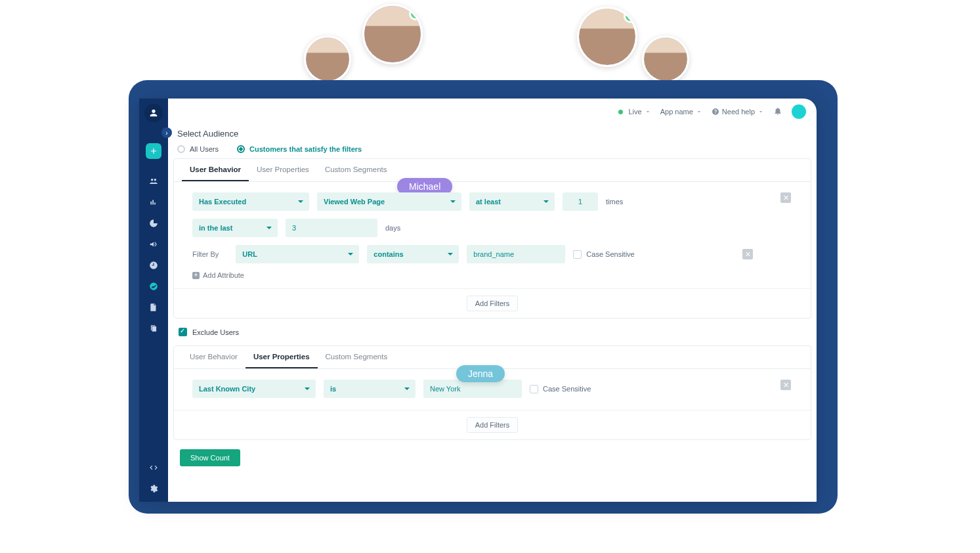 The height and width of the screenshot is (553, 980). What do you see at coordinates (580, 202) in the screenshot?
I see `count-input` at bounding box center [580, 202].